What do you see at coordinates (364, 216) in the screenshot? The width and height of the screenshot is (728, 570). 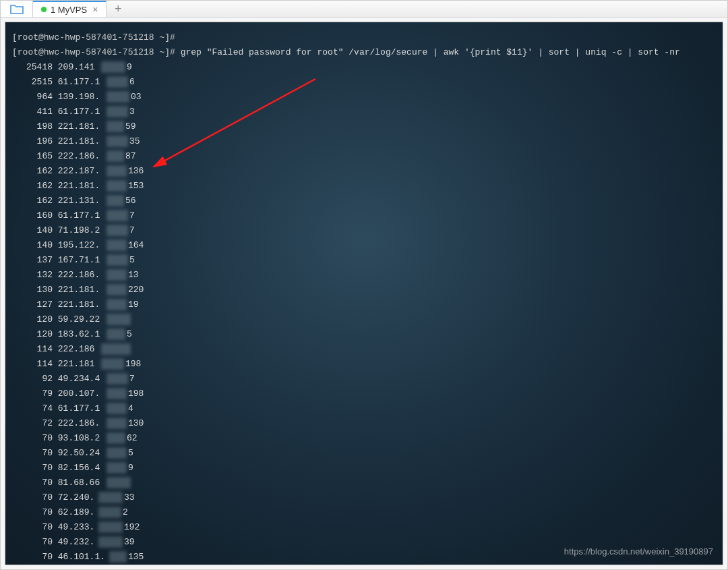 I see `output-row: 160 61.177.17` at bounding box center [364, 216].